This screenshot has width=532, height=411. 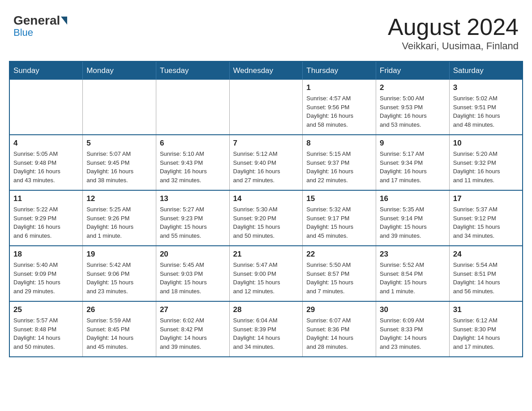 I want to click on day-info: Sunrise: 6:07 AMSunset: 8:36 PMDaylight:…, so click(x=339, y=334).